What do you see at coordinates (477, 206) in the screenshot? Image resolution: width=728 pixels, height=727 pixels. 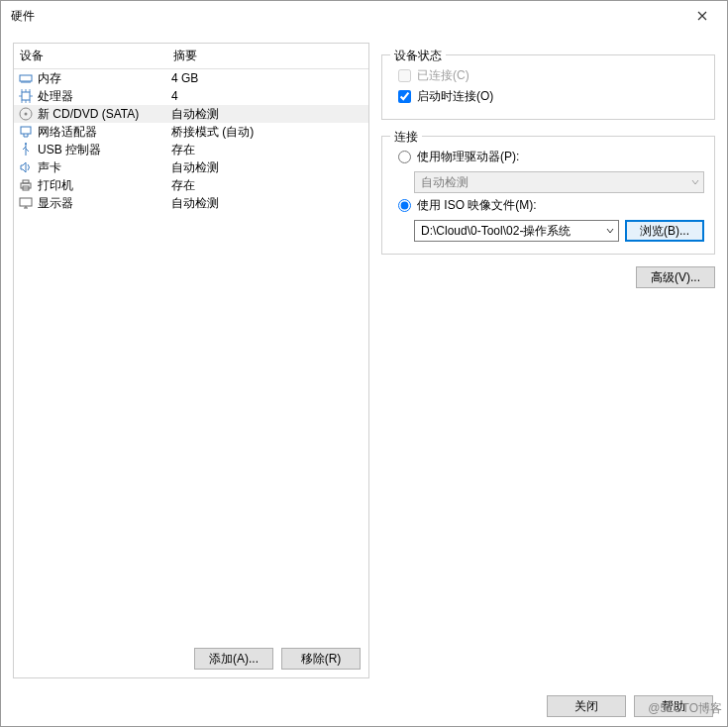 I see `iso-file-label: 使用 ISO 映像文件(M):` at bounding box center [477, 206].